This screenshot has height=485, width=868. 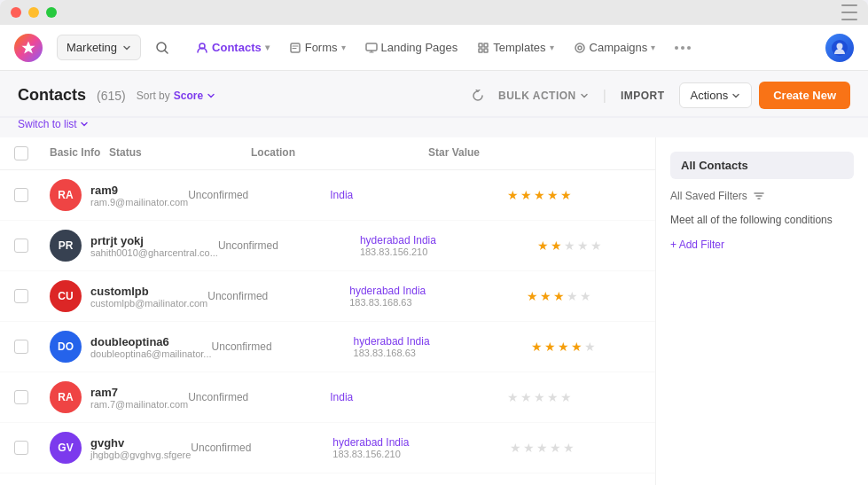 What do you see at coordinates (443, 48) in the screenshot?
I see `nav-items: Contacts ▾ Forms ▾ Landing Pages` at bounding box center [443, 48].